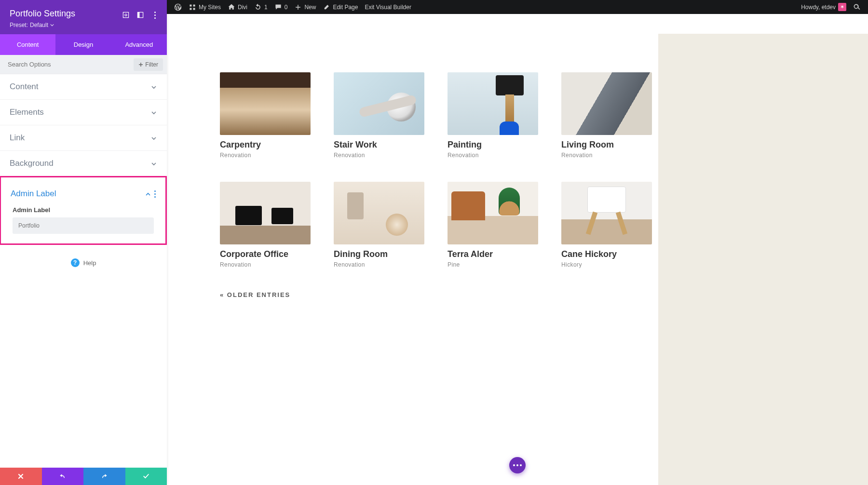 The height and width of the screenshot is (485, 868). Describe the element at coordinates (517, 465) in the screenshot. I see `ellipsis-icon` at that location.